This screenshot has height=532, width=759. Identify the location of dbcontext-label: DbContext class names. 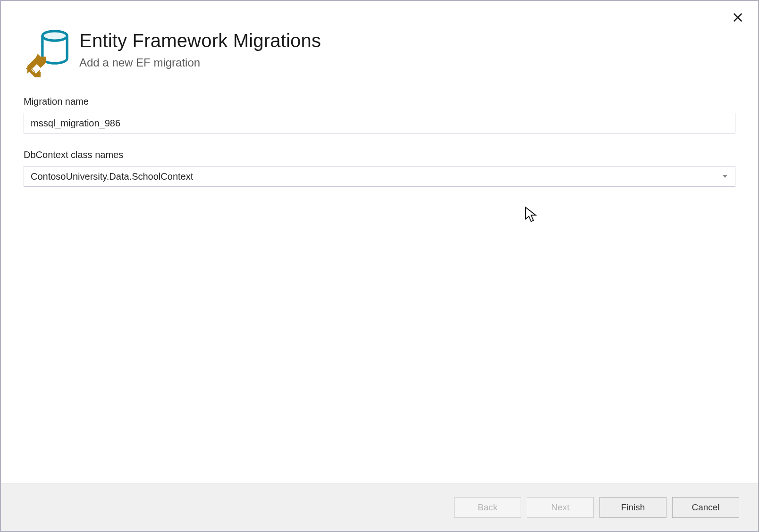
(380, 155).